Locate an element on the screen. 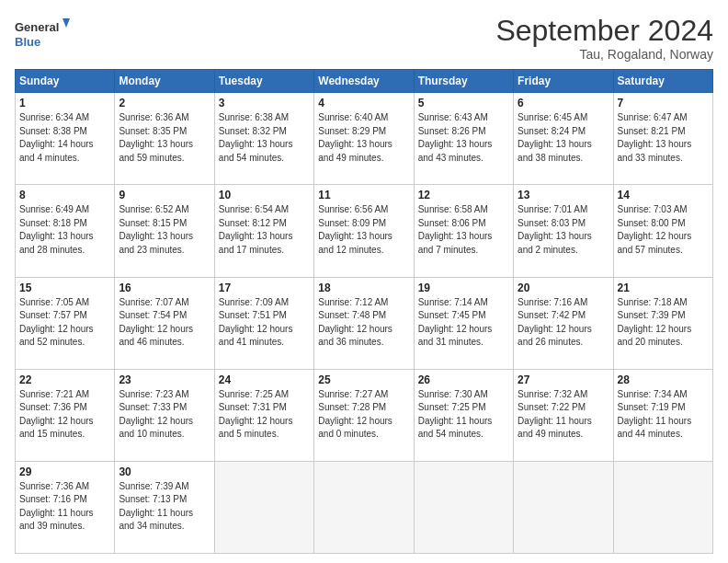 Image resolution: width=728 pixels, height=563 pixels. header-tuesday: Tuesday is located at coordinates (264, 81).